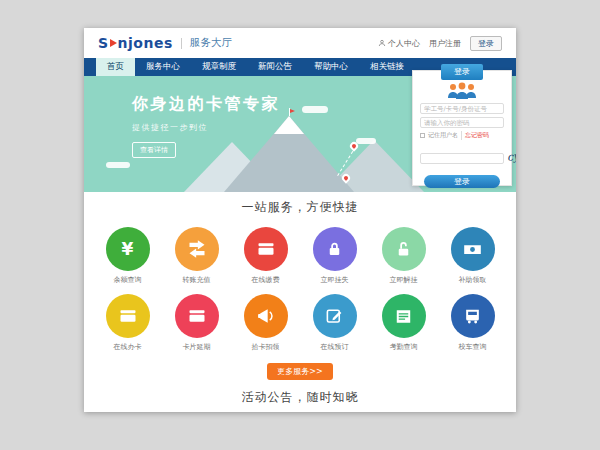 The width and height of the screenshot is (600, 450). What do you see at coordinates (334, 250) in the screenshot?
I see `lock-icon` at bounding box center [334, 250].